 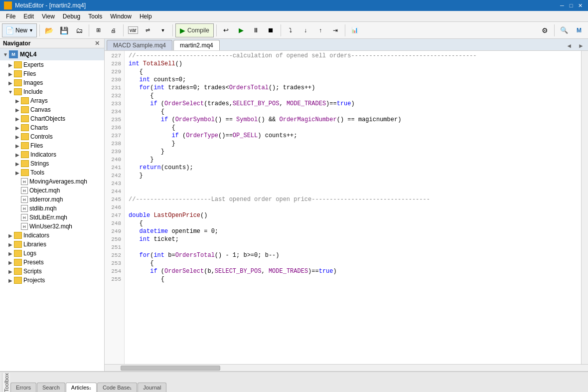 I want to click on print-button: 🖨, so click(x=114, y=30).